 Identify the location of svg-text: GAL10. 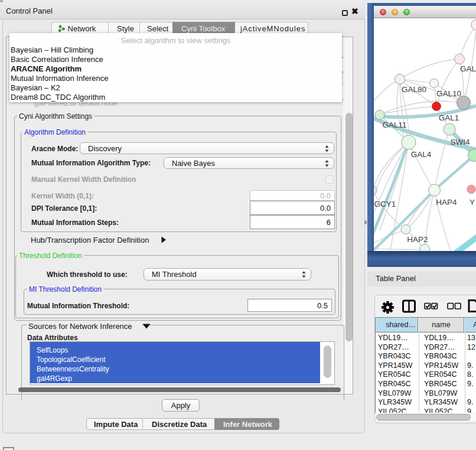
(449, 93).